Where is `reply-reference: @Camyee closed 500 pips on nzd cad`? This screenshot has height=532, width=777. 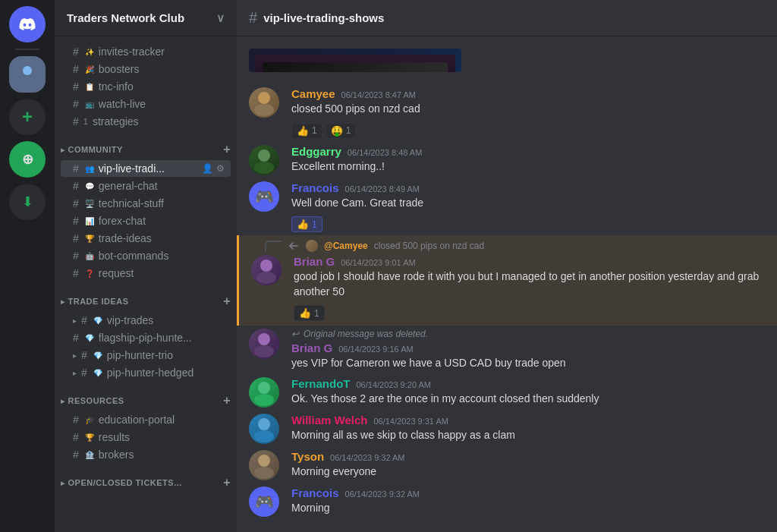 reply-reference: @Camyee closed 500 pips on nzd cad is located at coordinates (508, 246).